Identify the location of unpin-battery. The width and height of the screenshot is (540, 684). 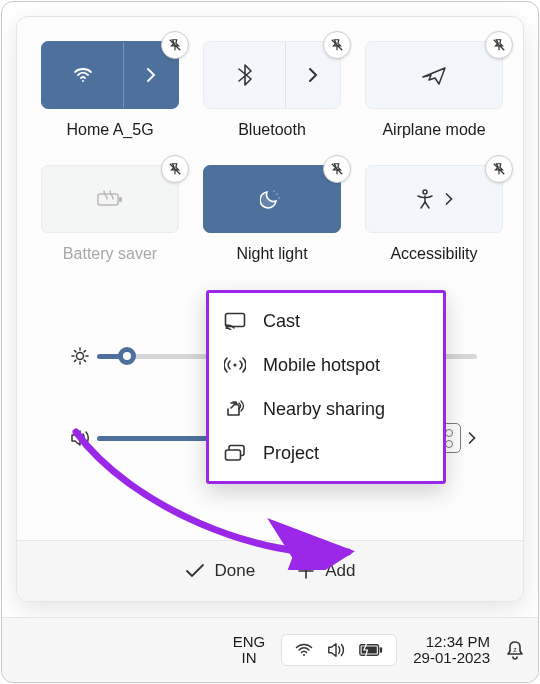
(175, 169).